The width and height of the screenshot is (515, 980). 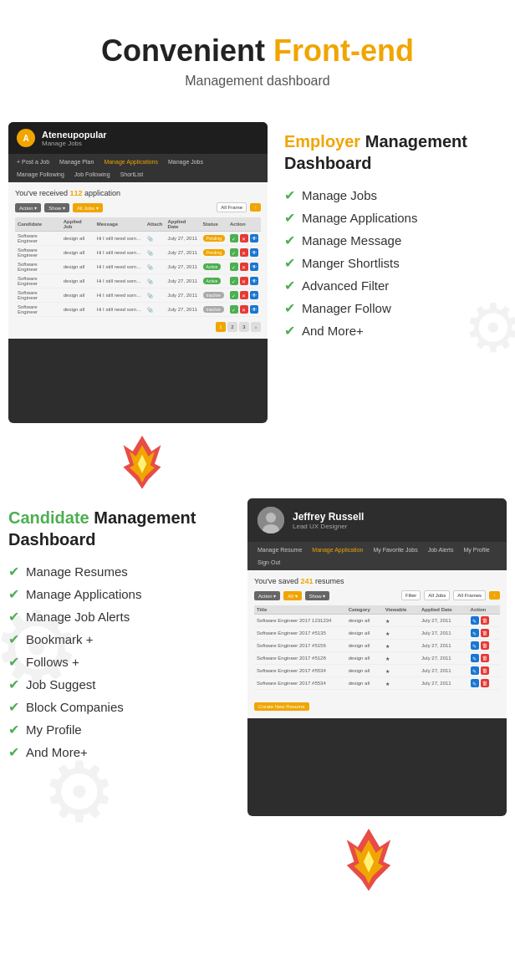 I want to click on nav-manage-plan: Manage Plan, so click(x=77, y=162).